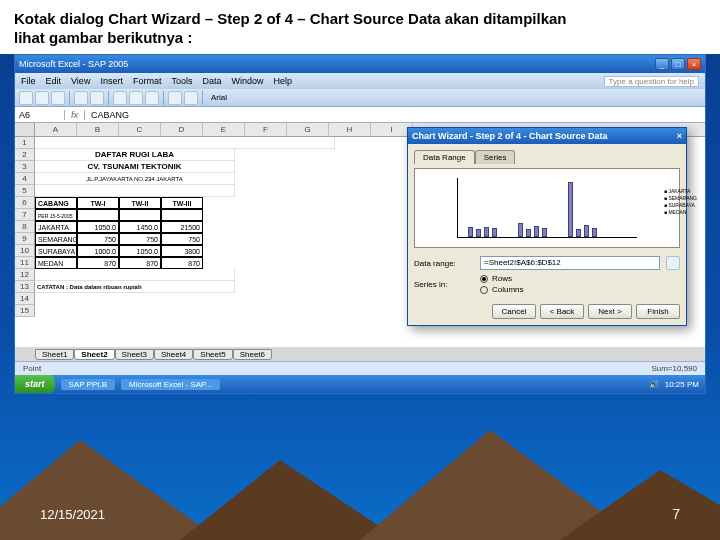 Image resolution: width=720 pixels, height=540 pixels. Describe the element at coordinates (673, 263) in the screenshot. I see `range-picker-icon` at that location.